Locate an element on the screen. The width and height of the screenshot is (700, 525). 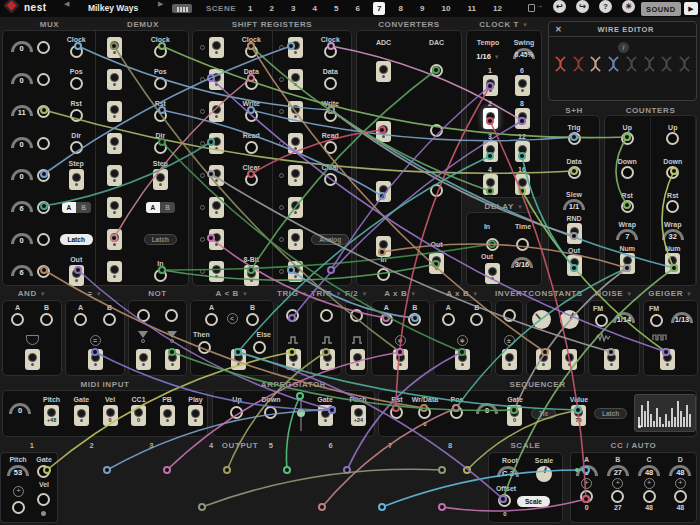
sr1-write-port is located at coordinates (252, 116).